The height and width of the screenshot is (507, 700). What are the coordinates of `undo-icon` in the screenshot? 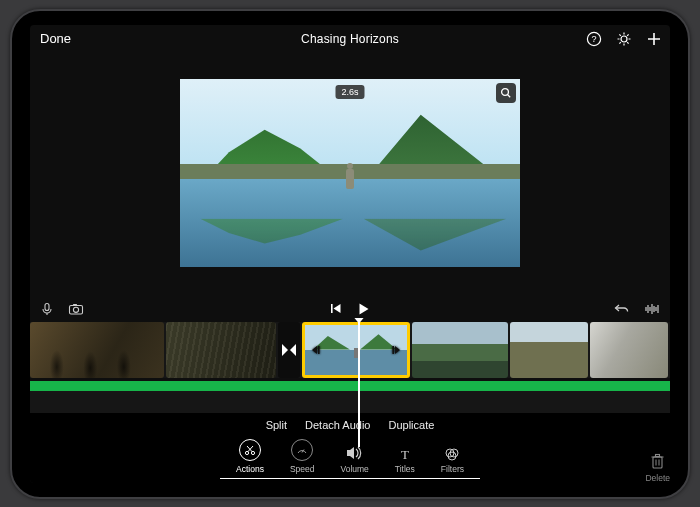 It's located at (622, 309).